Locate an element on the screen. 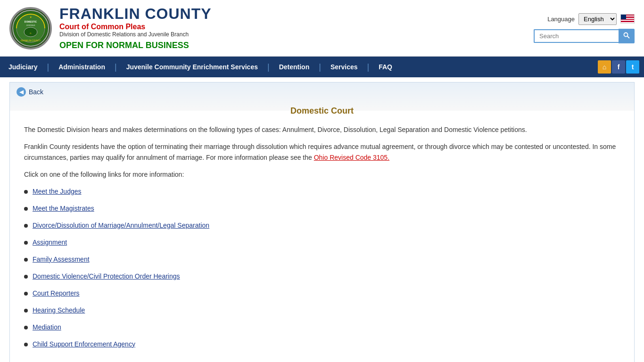  open-status: OPEN FOR NORMAL BUSINESS is located at coordinates (136, 45).